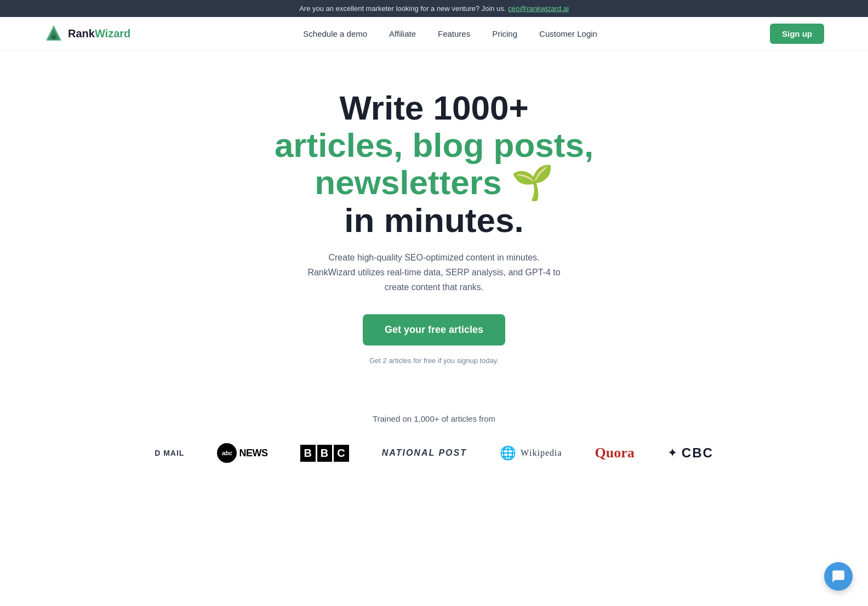  I want to click on hero-headline: Write 1000+ articles, blog posts, newsle…, so click(434, 165).